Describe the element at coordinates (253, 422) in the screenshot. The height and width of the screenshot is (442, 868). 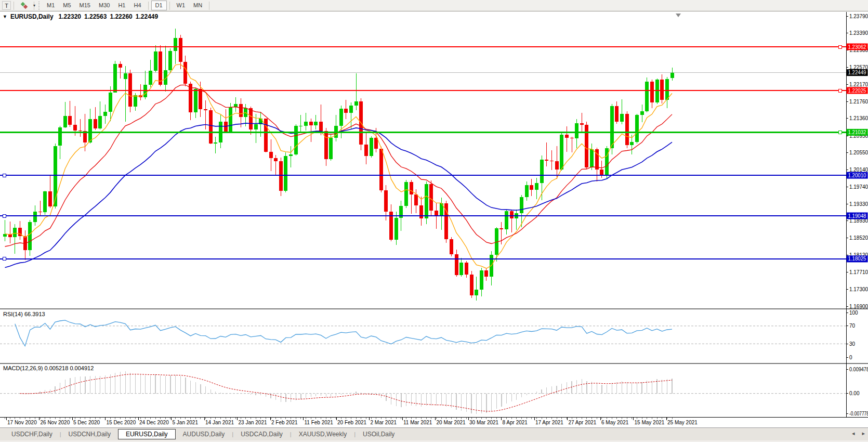
I see `svg-text: 23 Jan 2021` at that location.